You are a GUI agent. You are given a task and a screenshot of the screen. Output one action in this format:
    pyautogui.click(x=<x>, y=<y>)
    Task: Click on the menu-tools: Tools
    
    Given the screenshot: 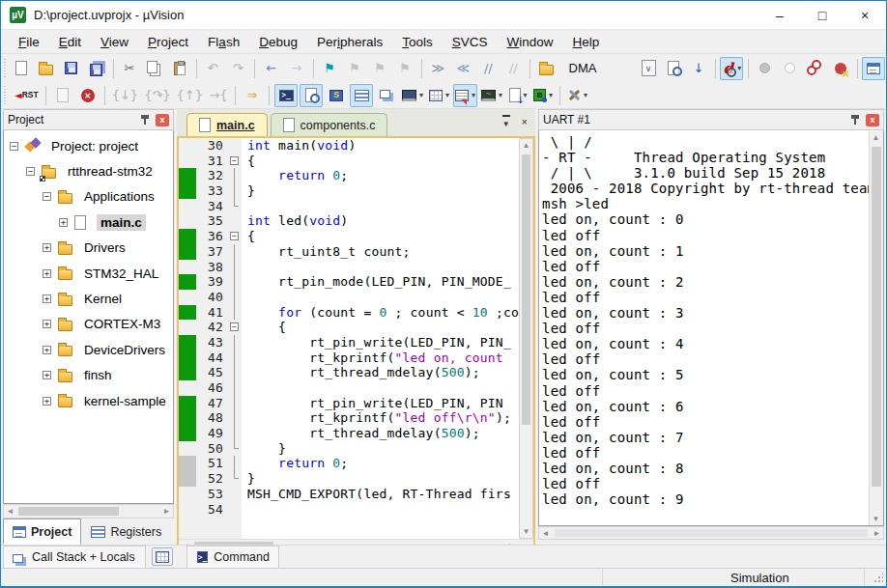 What is the action you would take?
    pyautogui.click(x=417, y=42)
    